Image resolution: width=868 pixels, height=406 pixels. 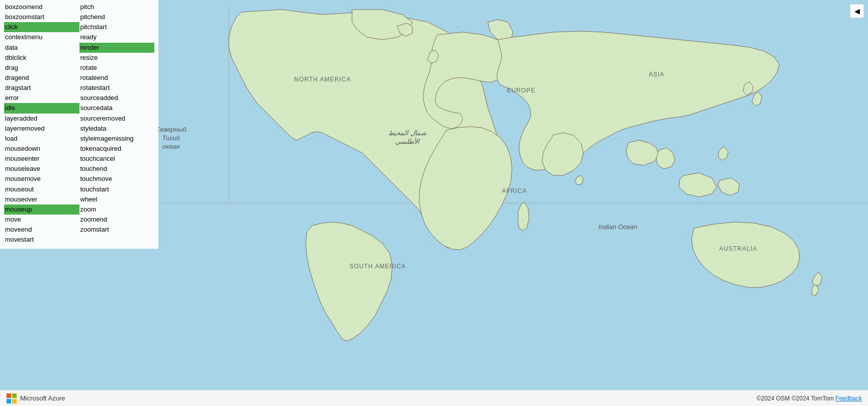 I want to click on event-item: click, so click(x=42, y=27).